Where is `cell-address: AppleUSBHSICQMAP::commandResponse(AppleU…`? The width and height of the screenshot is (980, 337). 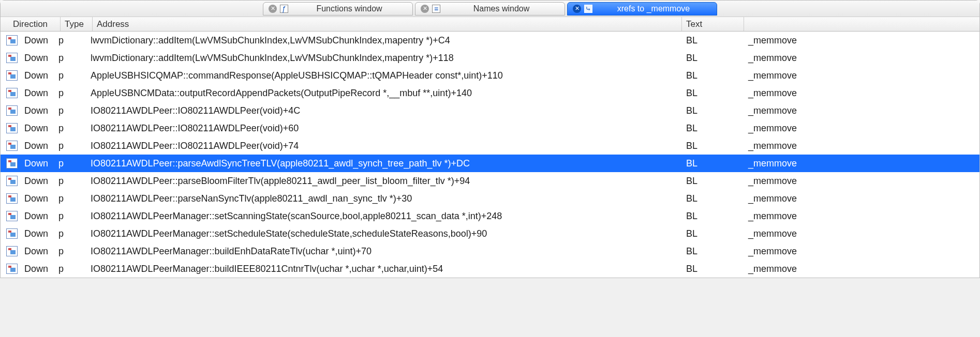
cell-address: AppleUSBHSICQMAP::commandResponse(AppleU… is located at coordinates (384, 75).